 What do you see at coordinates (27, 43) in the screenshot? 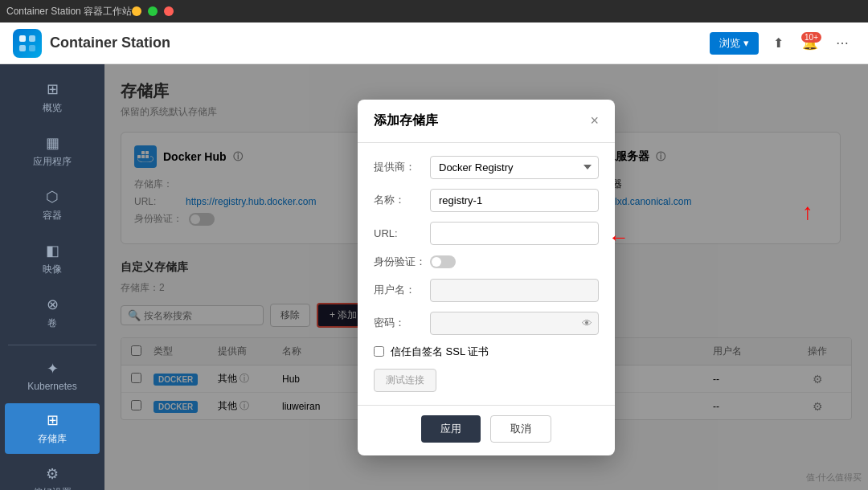
I see `app-logo` at bounding box center [27, 43].